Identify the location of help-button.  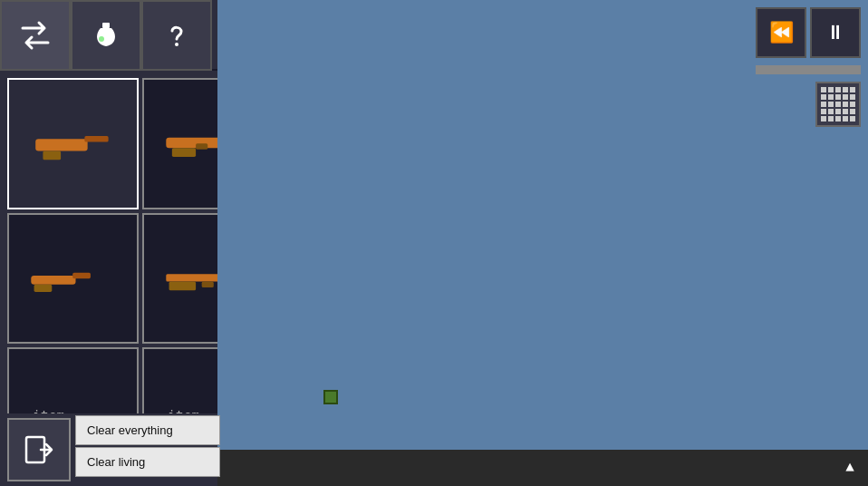
(177, 35).